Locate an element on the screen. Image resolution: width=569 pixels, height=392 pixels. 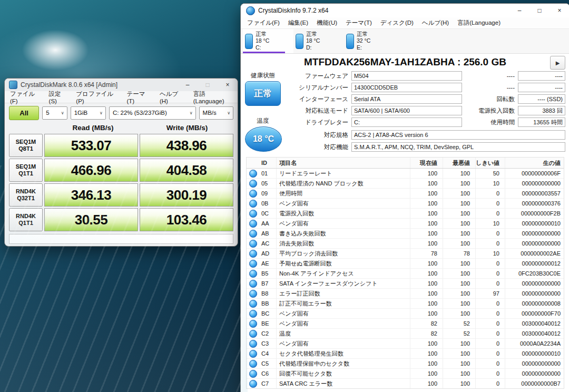
smart-row: C2 温度 82 52 0 003000040012 is located at coordinates (405, 334).